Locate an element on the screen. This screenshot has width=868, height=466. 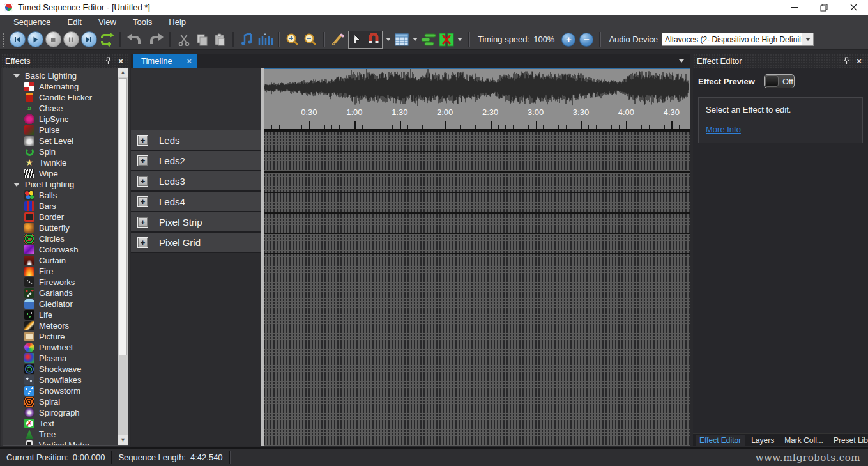
beat-marks-button is located at coordinates (265, 40).